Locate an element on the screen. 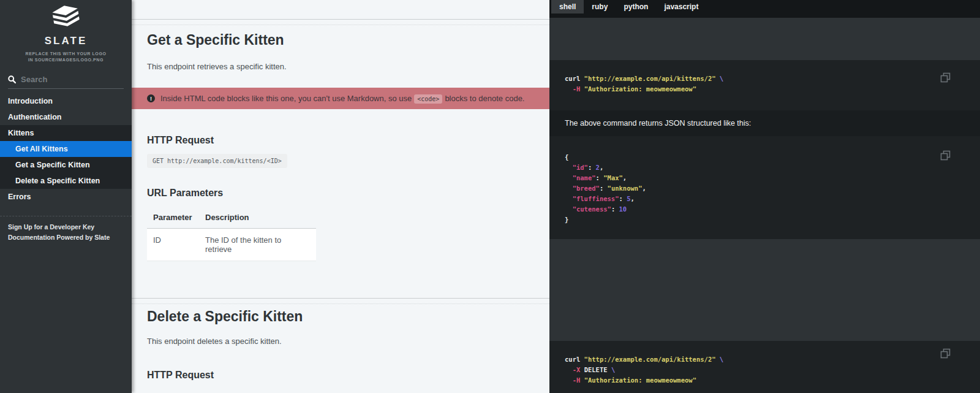 The width and height of the screenshot is (980, 393). sidebar-nav: Introduction Authentication Kittens Get … is located at coordinates (66, 149).